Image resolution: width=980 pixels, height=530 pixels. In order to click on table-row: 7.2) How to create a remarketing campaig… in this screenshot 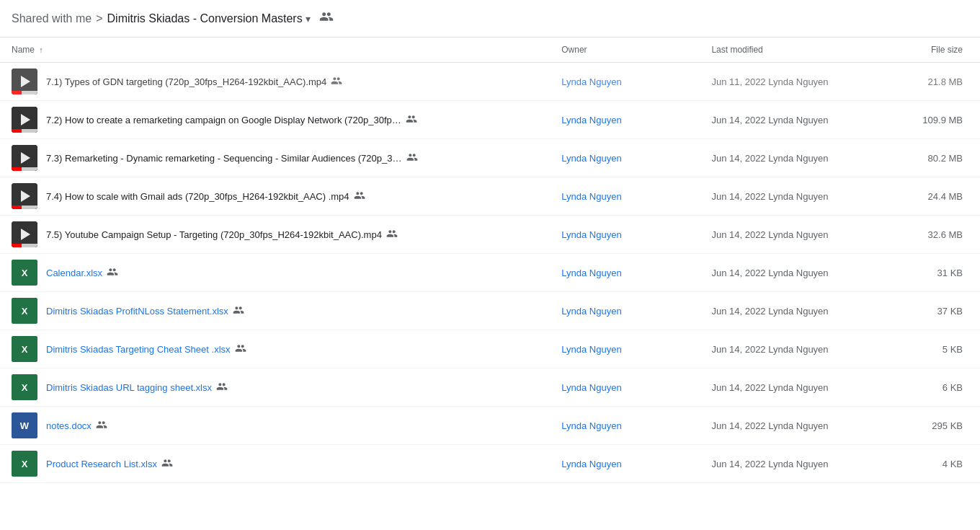, I will do `click(490, 120)`.